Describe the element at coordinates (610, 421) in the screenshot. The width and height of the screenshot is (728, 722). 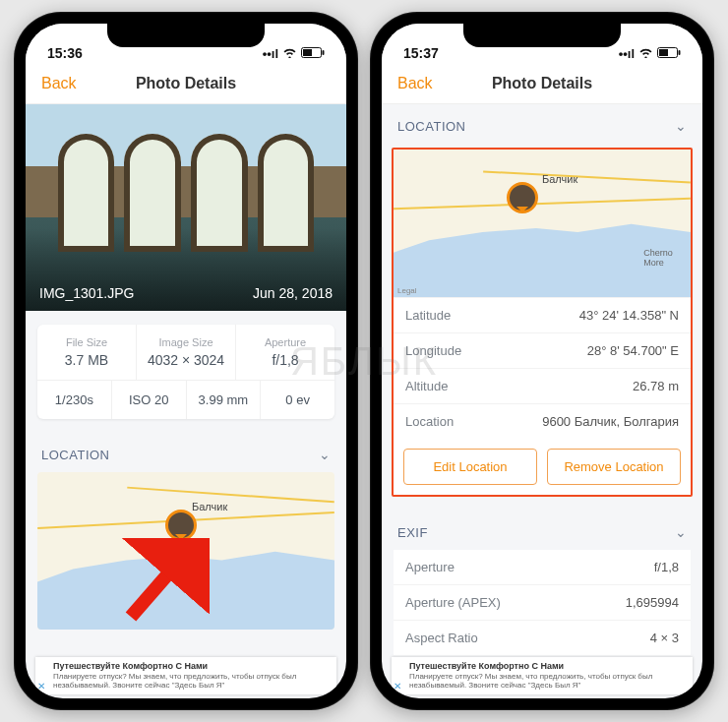
I see `loc-value: 9600 Балчик, Болгария` at that location.